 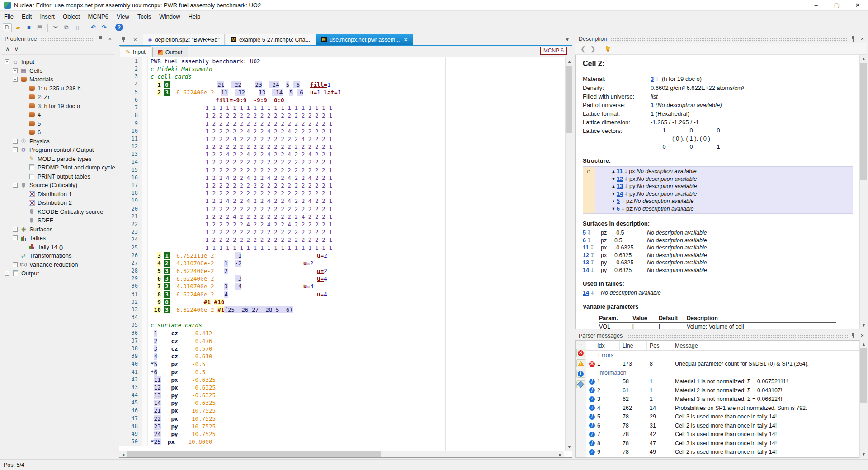 I want to click on parser-column-header: Message, so click(x=766, y=345).